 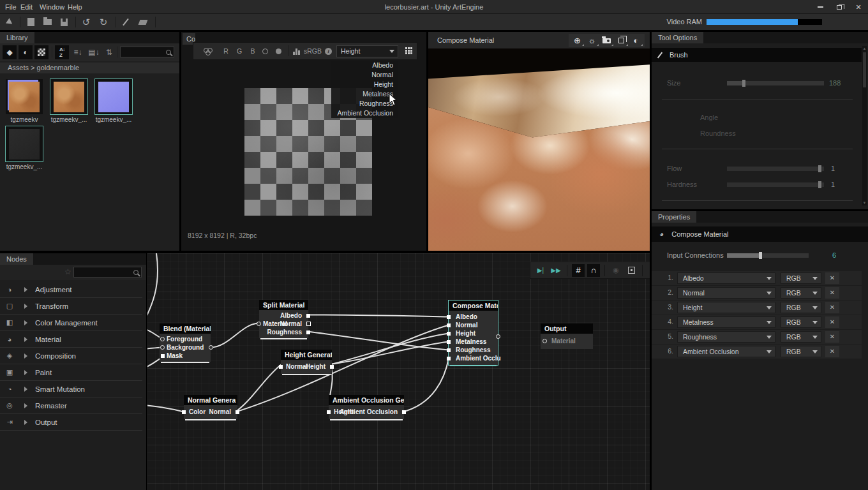 What do you see at coordinates (726, 293) in the screenshot?
I see `channel-select: Normal` at bounding box center [726, 293].